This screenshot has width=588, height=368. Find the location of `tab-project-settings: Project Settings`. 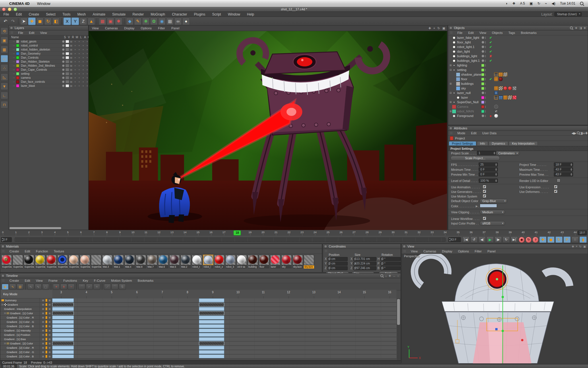

tab-project-settings: Project Settings is located at coordinates (463, 143).